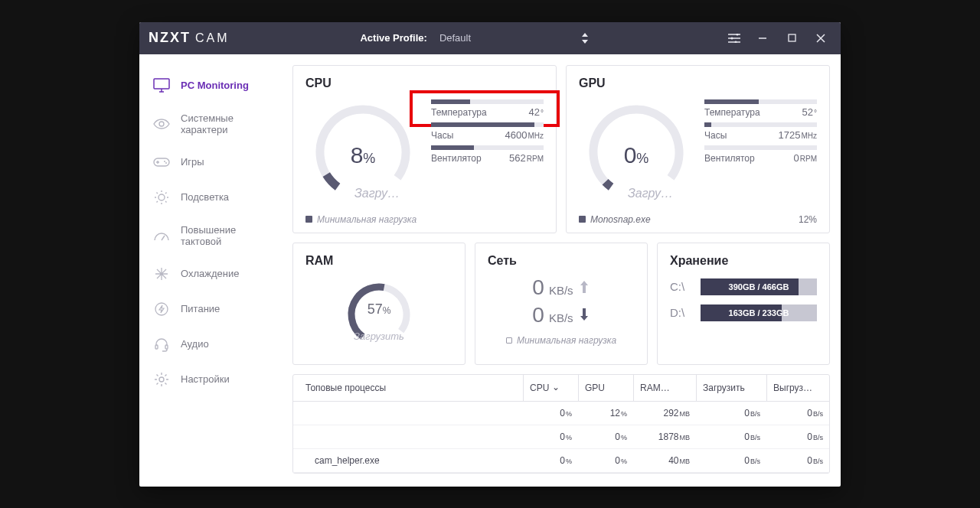 This screenshot has height=508, width=980. Describe the element at coordinates (455, 38) in the screenshot. I see `profile-value: Default` at that location.